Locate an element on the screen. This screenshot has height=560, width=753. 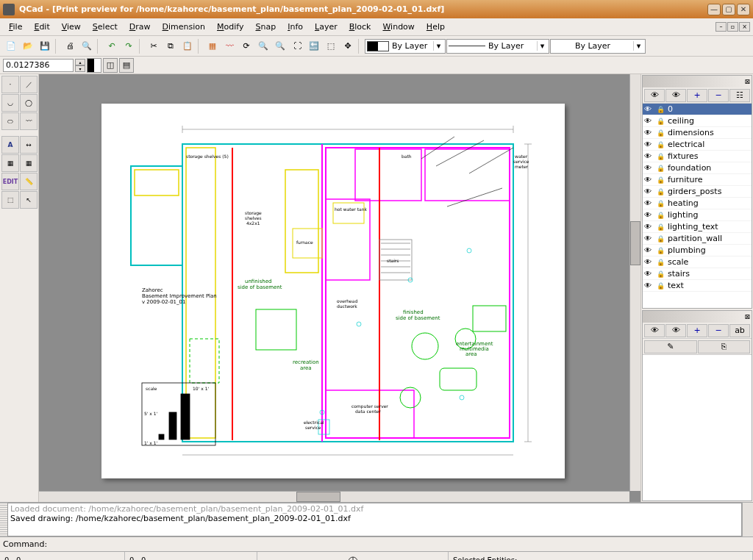
layer-edit: ☷ is located at coordinates (740, 96).